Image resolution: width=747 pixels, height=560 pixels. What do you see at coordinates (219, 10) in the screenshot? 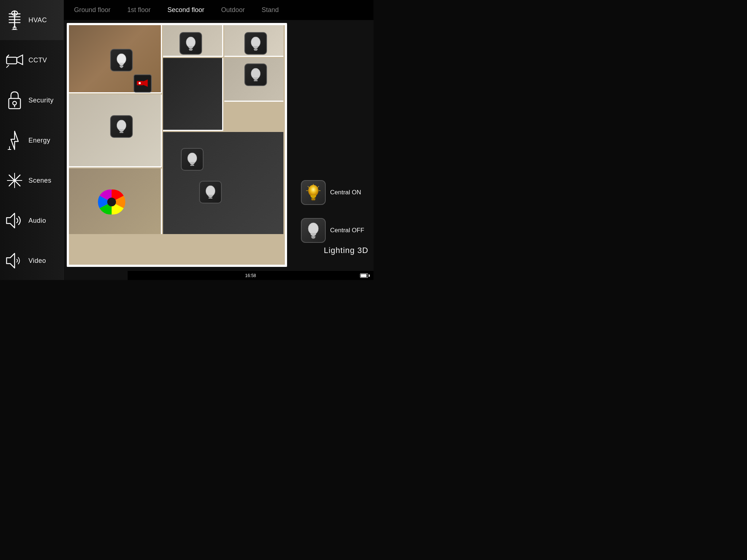
I see `top-navigation: Ground floor 1st floor Second floor Outd…` at bounding box center [219, 10].